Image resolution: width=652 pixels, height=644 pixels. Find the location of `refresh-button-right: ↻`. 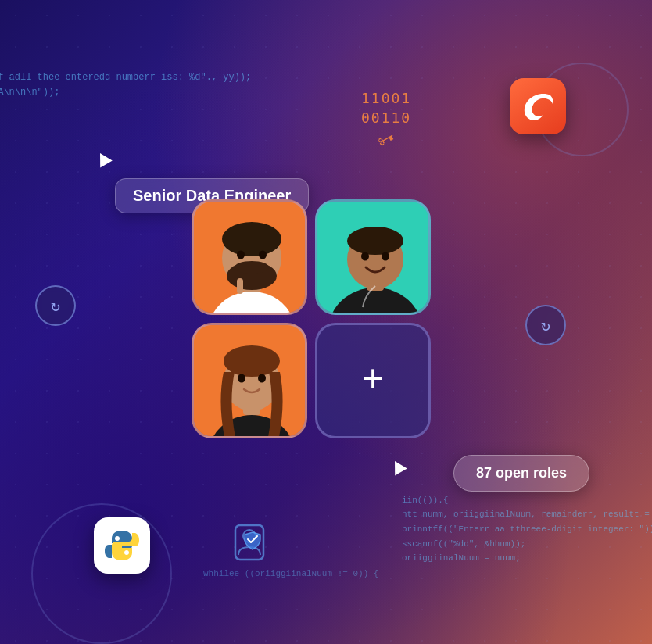

refresh-button-right: ↻ is located at coordinates (546, 325).